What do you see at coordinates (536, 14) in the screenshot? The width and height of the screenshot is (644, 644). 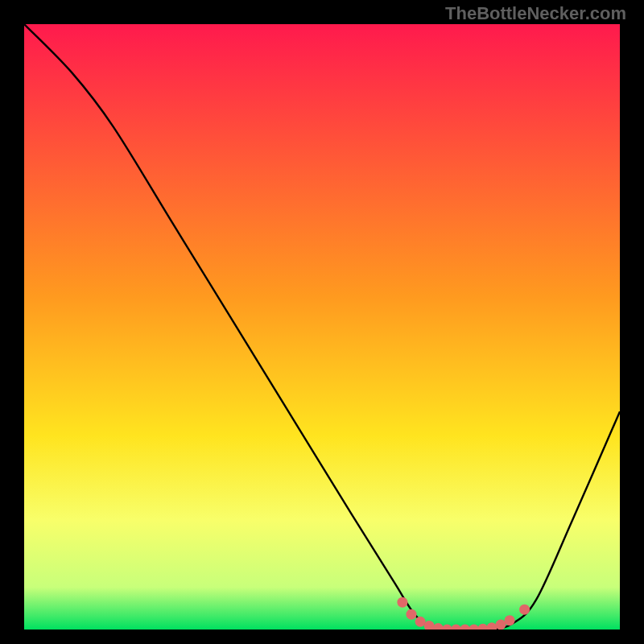 I see `watermark-text: TheBottleNecker.com` at bounding box center [536, 14].